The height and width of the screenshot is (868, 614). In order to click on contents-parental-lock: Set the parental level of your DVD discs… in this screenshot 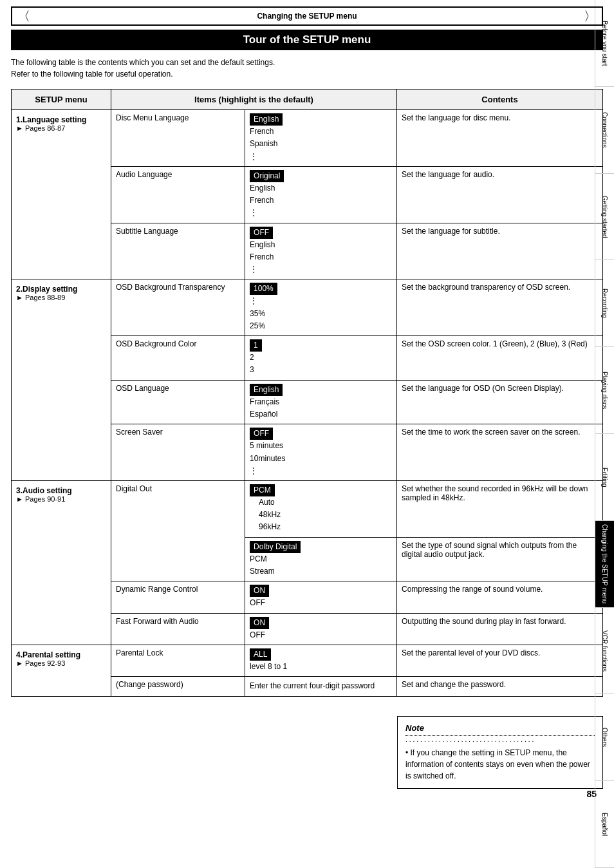, I will do `click(500, 661)`.